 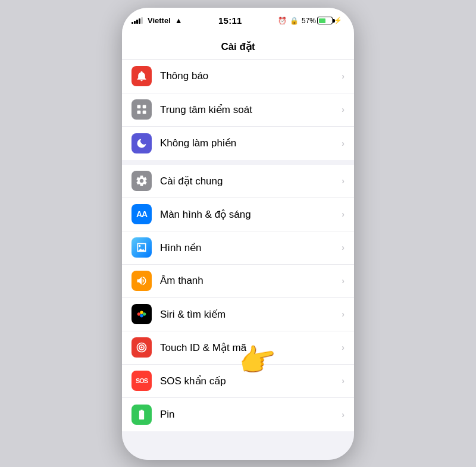 I want to click on battery-container: 57% ⚡, so click(x=322, y=21).